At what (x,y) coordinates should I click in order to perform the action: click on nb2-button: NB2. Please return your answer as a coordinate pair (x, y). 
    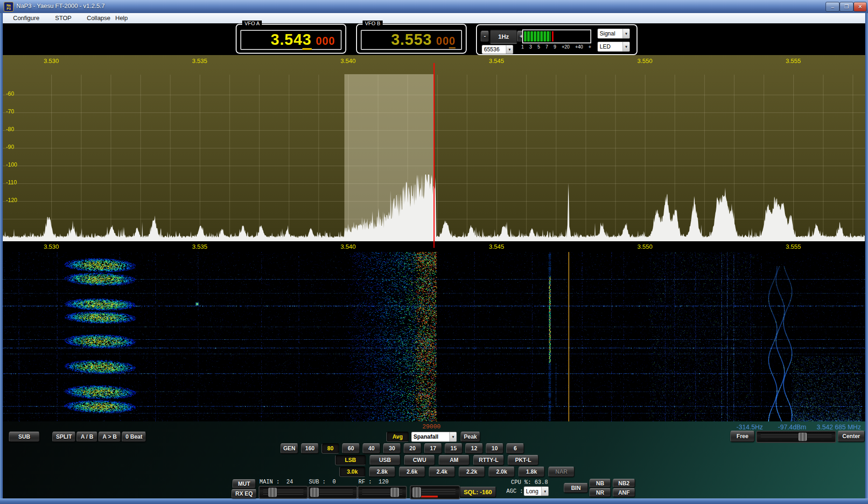
    Looking at the image, I should click on (624, 483).